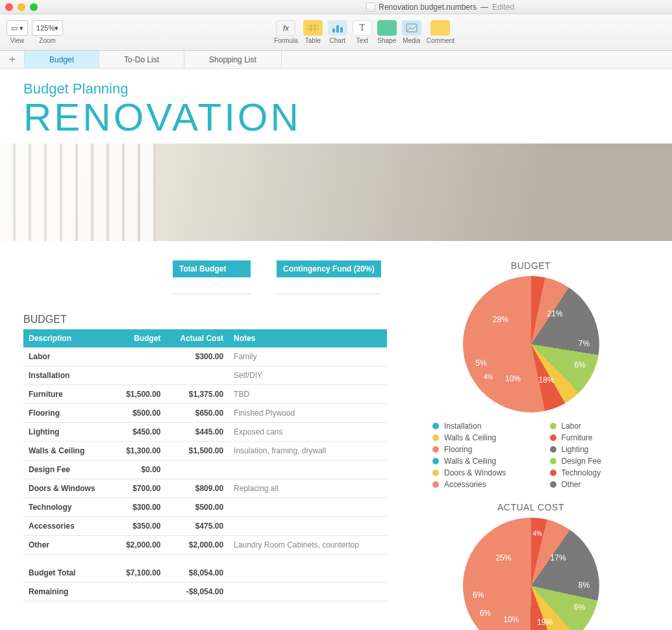  Describe the element at coordinates (21, 7) in the screenshot. I see `window-controls` at that location.